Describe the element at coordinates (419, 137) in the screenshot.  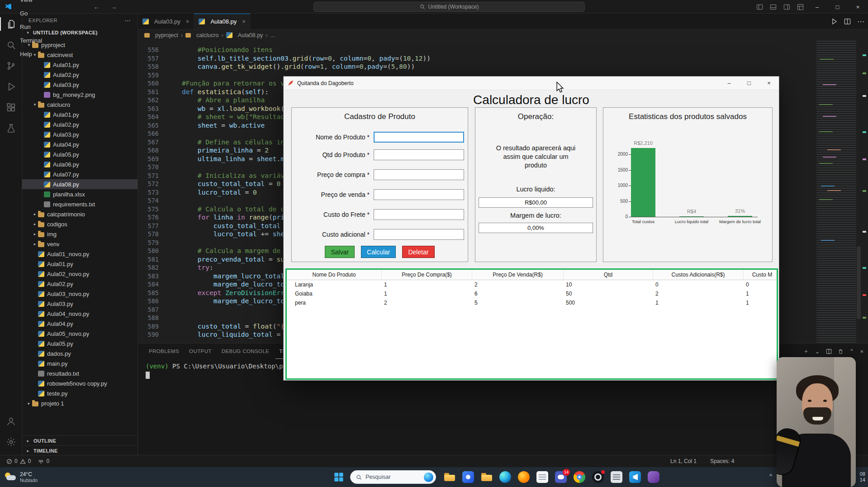
I see `input-nome-do-produto` at that location.